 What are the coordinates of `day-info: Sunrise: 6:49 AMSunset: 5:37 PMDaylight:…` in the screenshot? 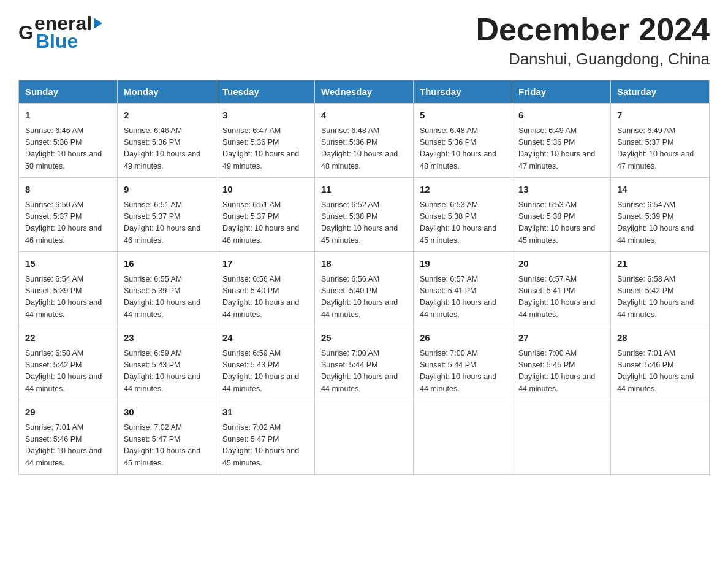 It's located at (660, 149).